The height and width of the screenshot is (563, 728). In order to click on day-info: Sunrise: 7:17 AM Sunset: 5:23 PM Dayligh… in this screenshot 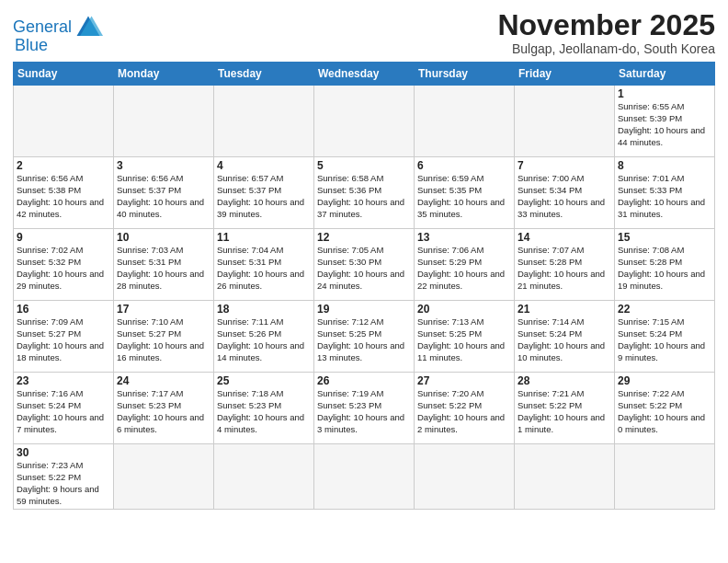, I will do `click(164, 412)`.